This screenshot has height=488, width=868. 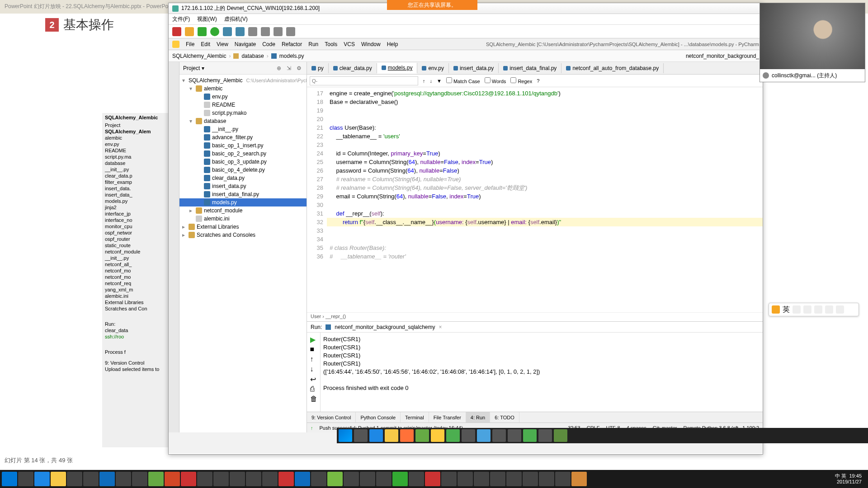 I want to click on chrome-icon, so click(x=453, y=436).